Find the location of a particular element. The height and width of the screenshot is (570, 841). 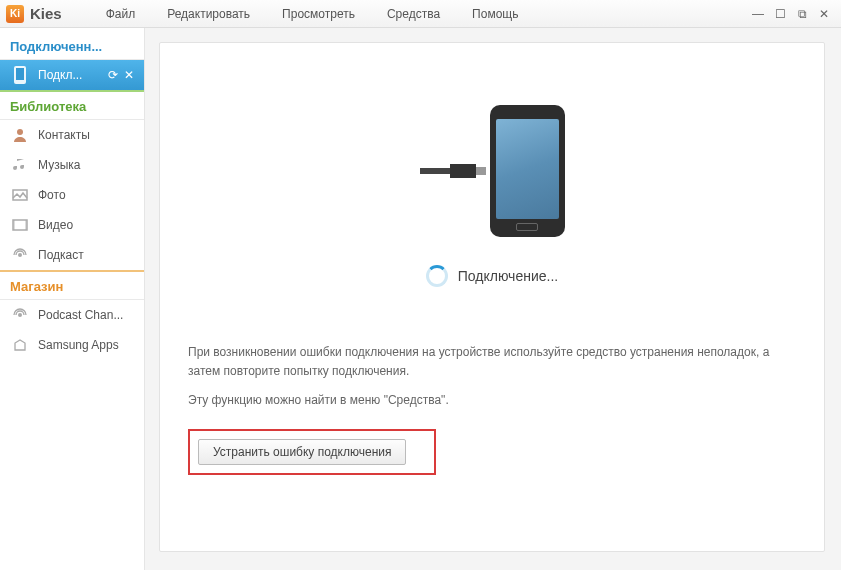

sidebar-item-music: Музыка is located at coordinates (72, 165).